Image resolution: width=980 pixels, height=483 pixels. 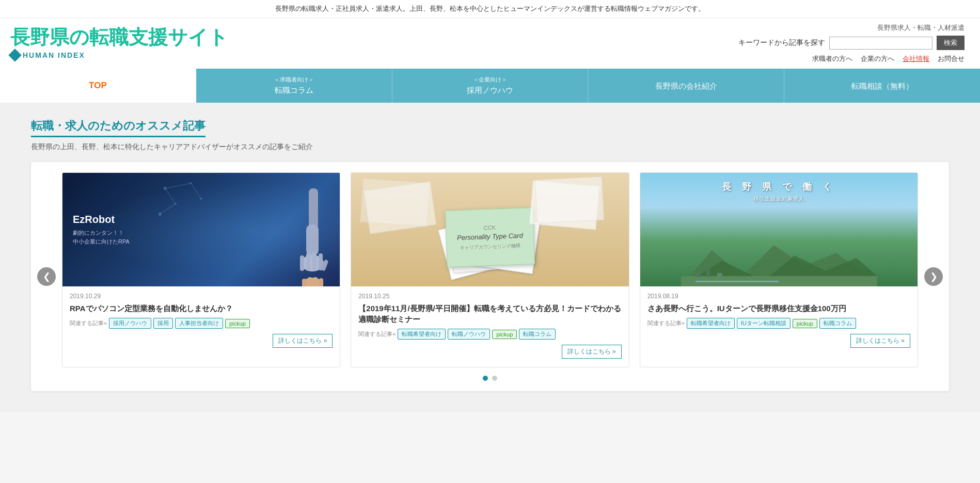 I want to click on nav-item-consultation: 転職相談（無料）, so click(x=882, y=86).